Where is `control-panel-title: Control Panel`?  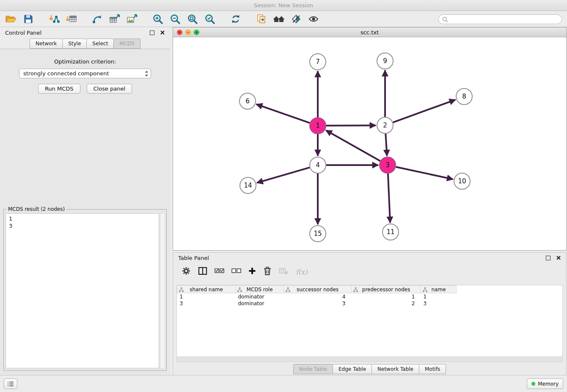
control-panel-title: Control Panel is located at coordinates (23, 33).